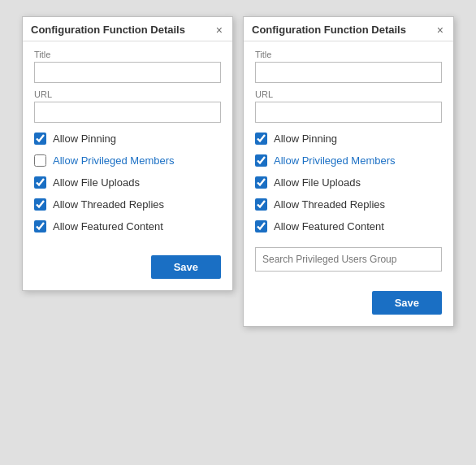 The image size is (476, 465). I want to click on dialog-2-title: Configuration Function Details, so click(329, 29).